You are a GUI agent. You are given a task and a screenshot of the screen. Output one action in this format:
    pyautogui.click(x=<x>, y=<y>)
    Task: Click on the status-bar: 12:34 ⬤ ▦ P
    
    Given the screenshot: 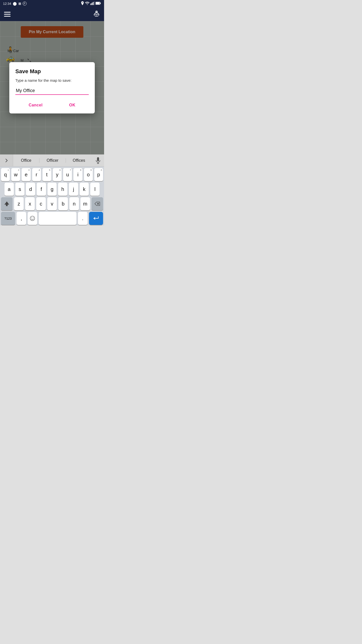 What is the action you would take?
    pyautogui.click(x=52, y=4)
    